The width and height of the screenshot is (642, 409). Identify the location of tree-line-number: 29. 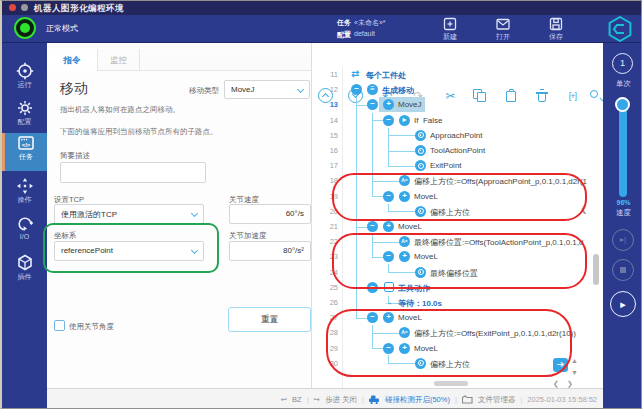
(325, 348).